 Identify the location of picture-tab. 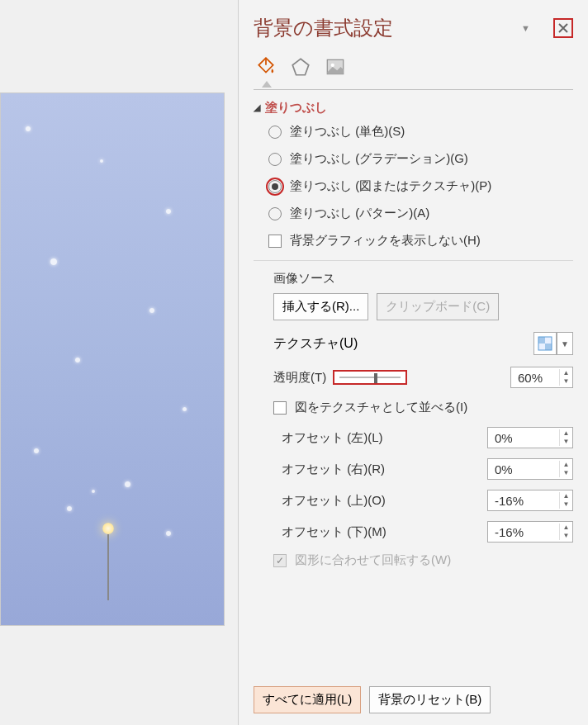
(335, 67).